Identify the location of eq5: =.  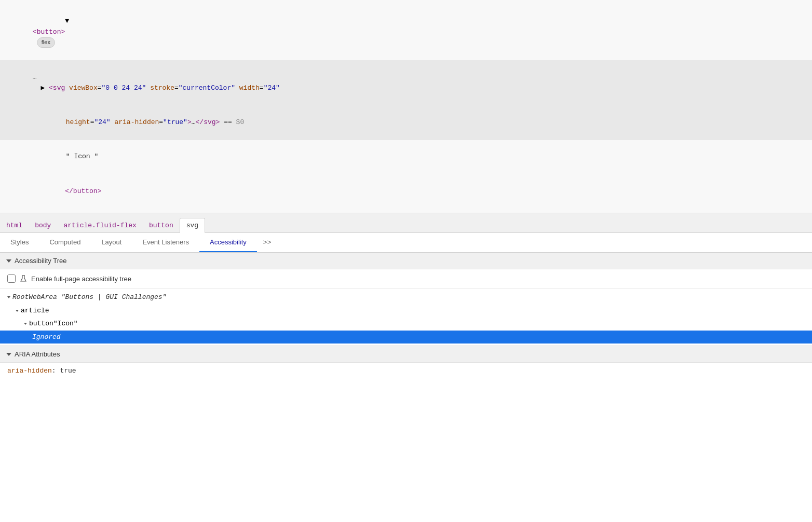
(161, 122).